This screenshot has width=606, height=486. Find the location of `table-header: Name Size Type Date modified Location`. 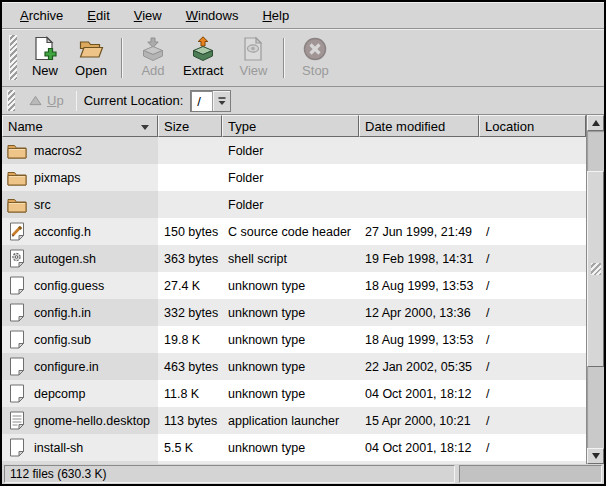

table-header: Name Size Type Date modified Location is located at coordinates (294, 126).